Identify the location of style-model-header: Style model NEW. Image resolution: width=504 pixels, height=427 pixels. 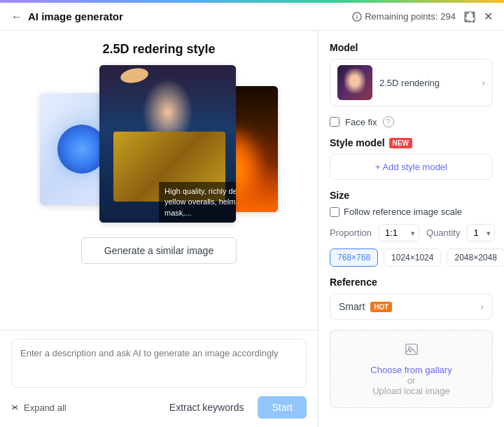
(412, 143).